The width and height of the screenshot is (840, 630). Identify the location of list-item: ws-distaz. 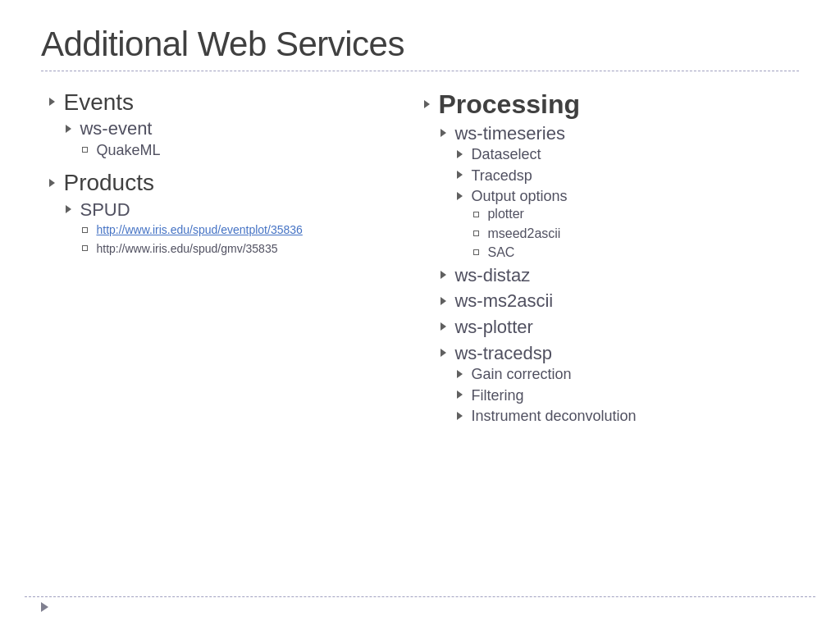
(620, 276).